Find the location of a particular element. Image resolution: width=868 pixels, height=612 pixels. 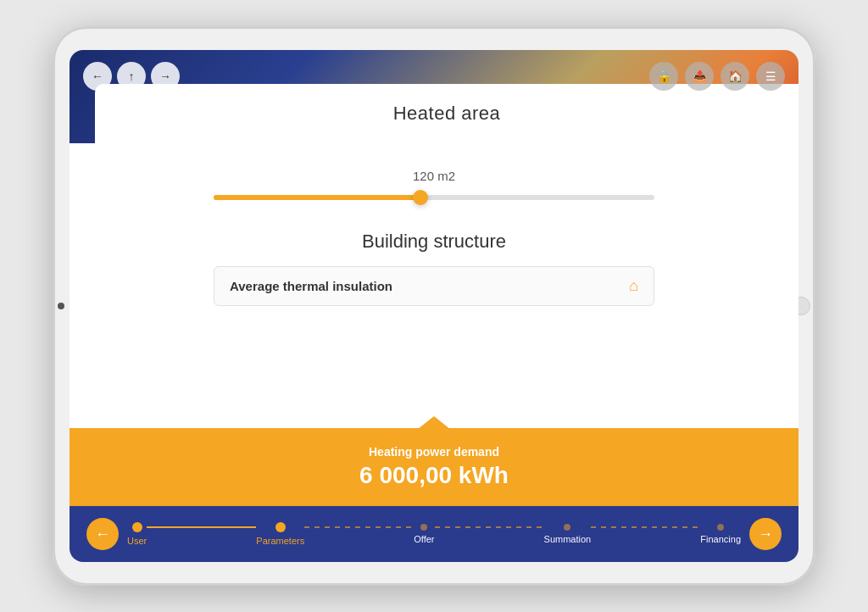

slider-fill is located at coordinates (317, 198).